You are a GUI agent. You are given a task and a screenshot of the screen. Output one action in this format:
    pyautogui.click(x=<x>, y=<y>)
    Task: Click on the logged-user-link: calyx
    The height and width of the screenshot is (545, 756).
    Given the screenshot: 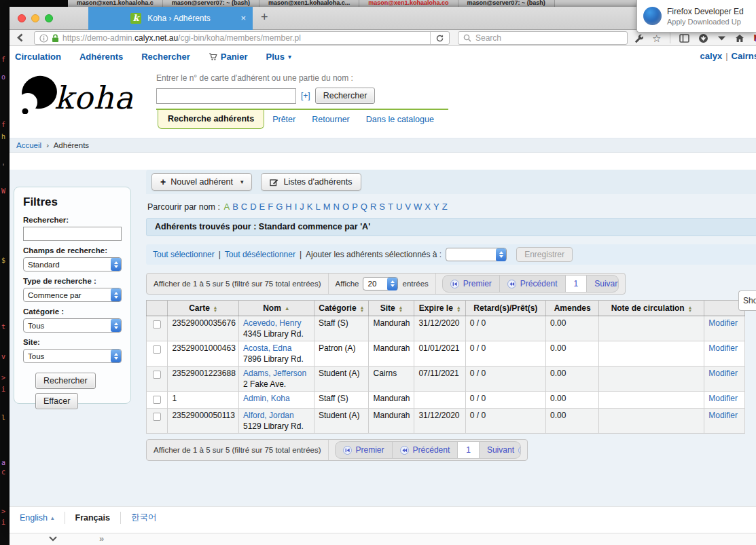 What is the action you would take?
    pyautogui.click(x=712, y=56)
    